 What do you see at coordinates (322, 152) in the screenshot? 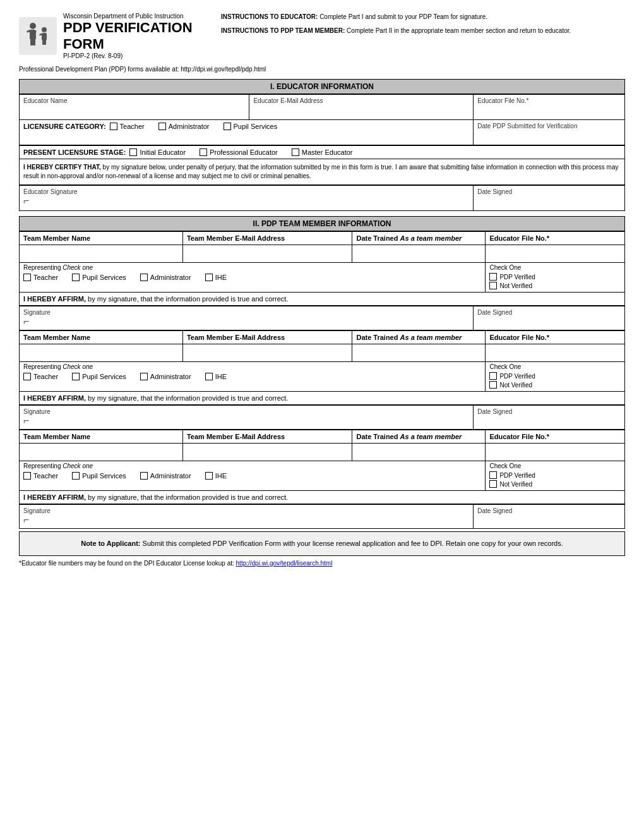
I see `master-educator-option: Master Educator` at bounding box center [322, 152].